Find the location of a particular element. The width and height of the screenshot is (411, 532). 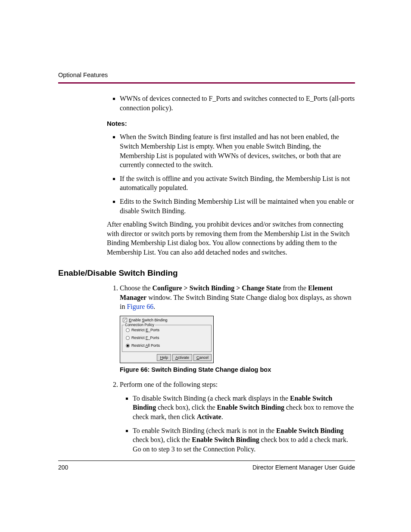

radio-label: Restrict E_Ports is located at coordinates (146, 330).